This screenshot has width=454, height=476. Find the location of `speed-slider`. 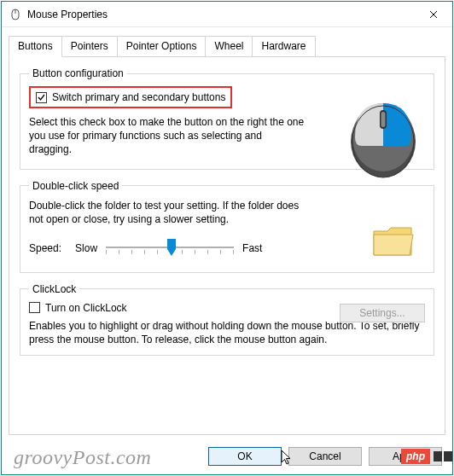

speed-slider is located at coordinates (170, 248).